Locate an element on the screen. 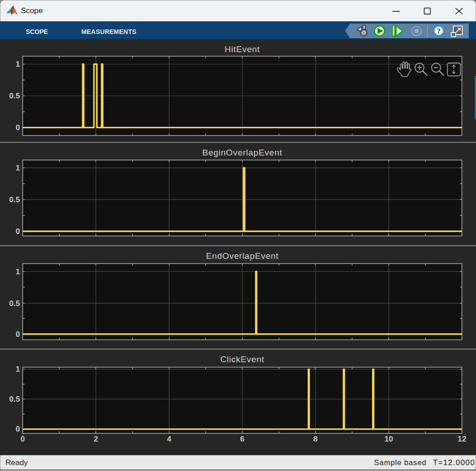 The image size is (476, 471). svg-text: 4 is located at coordinates (169, 439).